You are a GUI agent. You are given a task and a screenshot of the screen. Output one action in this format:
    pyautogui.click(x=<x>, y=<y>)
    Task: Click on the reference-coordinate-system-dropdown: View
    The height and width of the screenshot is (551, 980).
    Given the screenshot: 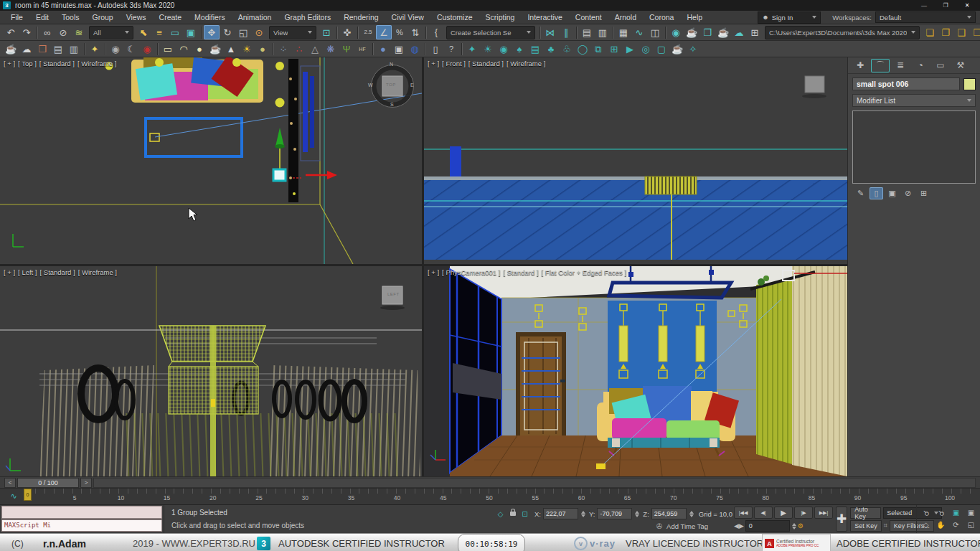 What is the action you would take?
    pyautogui.click(x=293, y=33)
    